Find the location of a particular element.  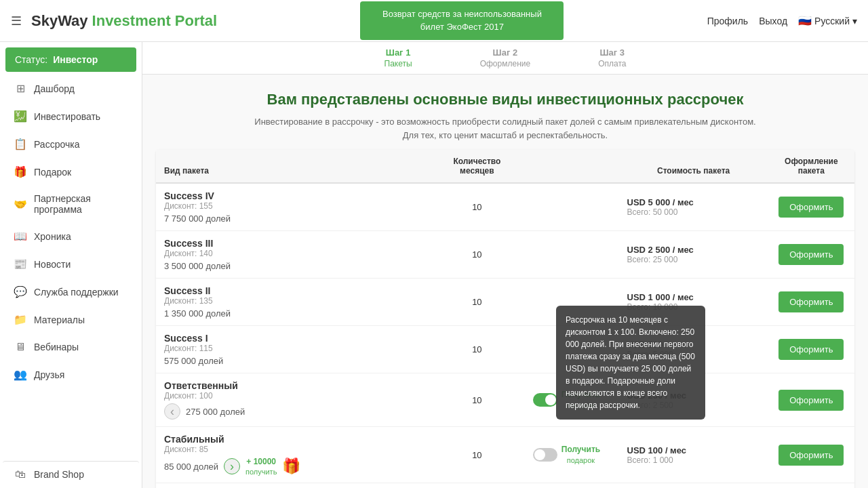

sidebar-label-installment: Рассрочка is located at coordinates (57, 144).